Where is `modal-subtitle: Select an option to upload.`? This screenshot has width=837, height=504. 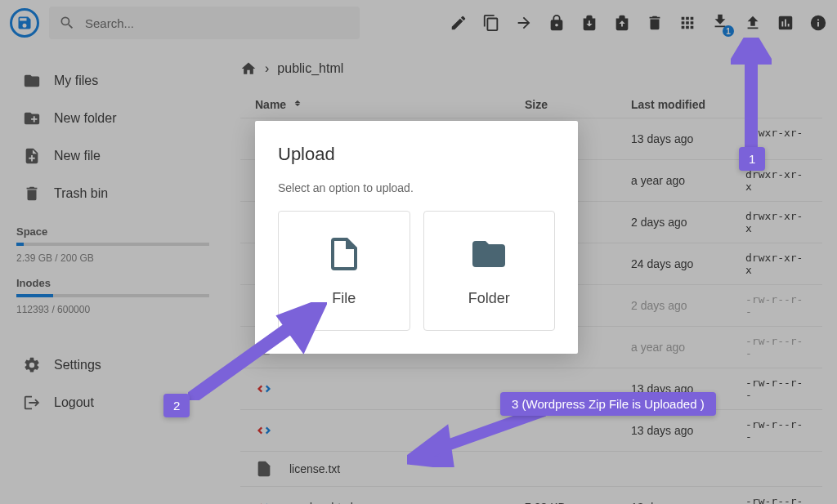
modal-subtitle: Select an option to upload. is located at coordinates (417, 188).